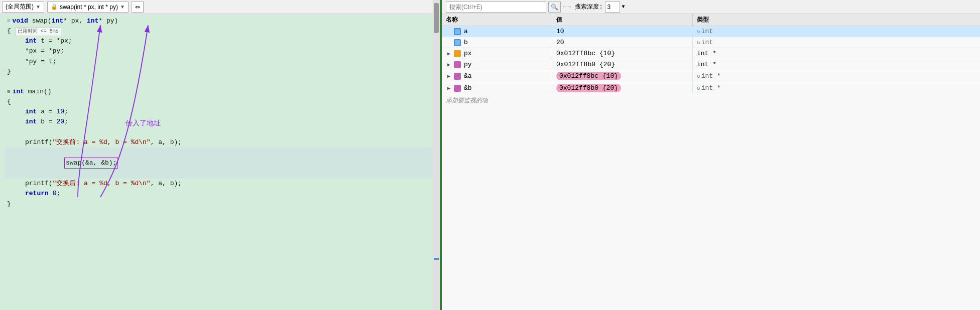 This screenshot has height=310, width=980. Describe the element at coordinates (554, 7) in the screenshot. I see `search-icon: 🔍` at that location.